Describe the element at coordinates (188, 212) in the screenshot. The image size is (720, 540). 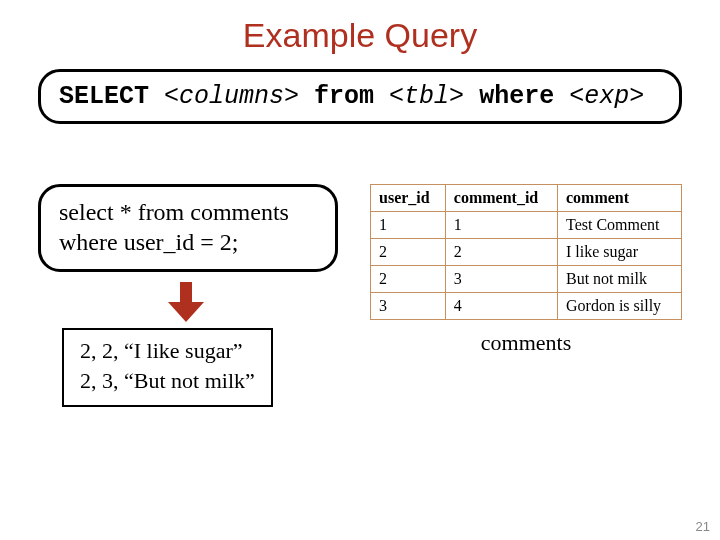
I see `query-line-1: select * from comments` at that location.